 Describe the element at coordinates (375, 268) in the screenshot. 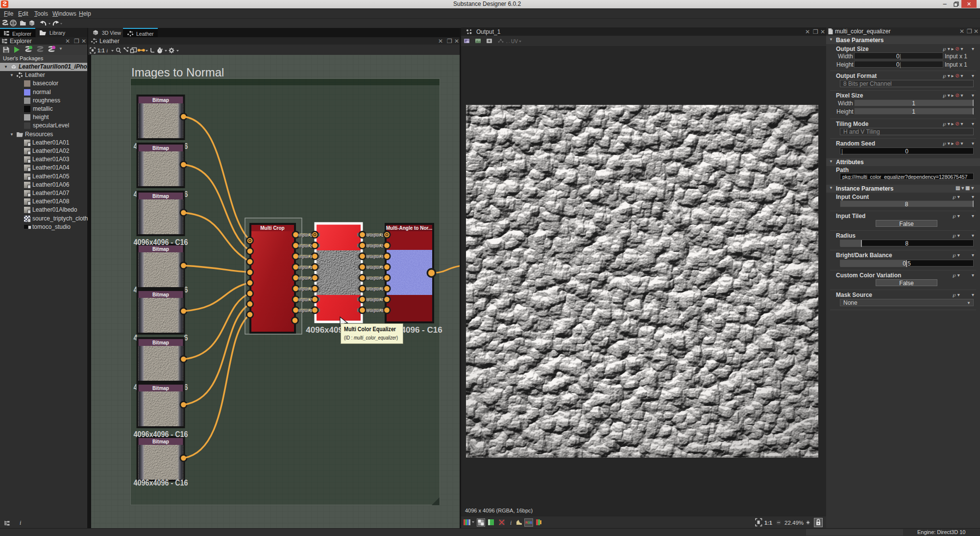

I see `svg-text: Output 4` at that location.